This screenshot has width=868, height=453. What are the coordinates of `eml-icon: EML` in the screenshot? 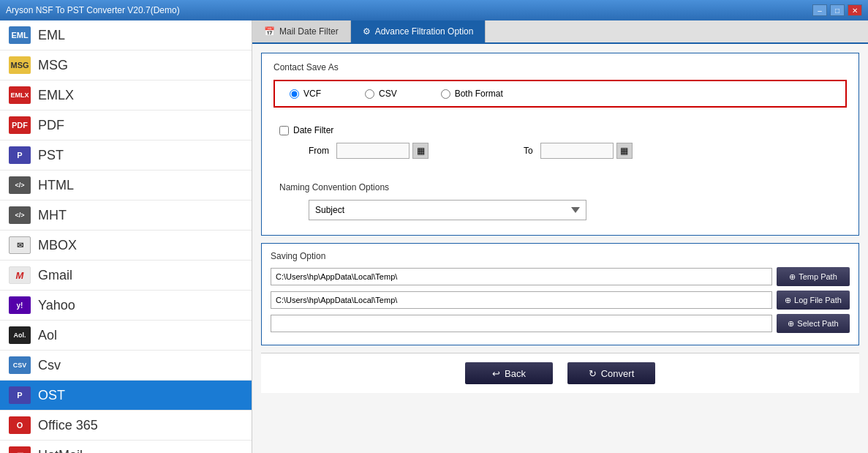 It's located at (20, 35).